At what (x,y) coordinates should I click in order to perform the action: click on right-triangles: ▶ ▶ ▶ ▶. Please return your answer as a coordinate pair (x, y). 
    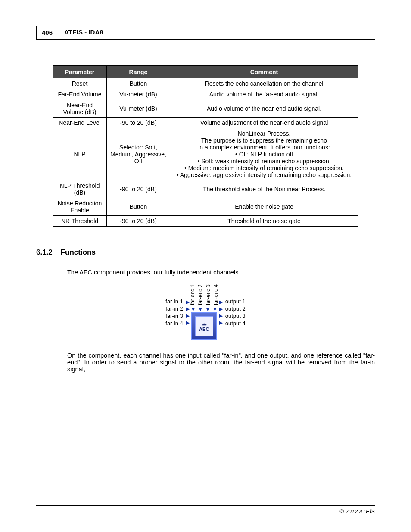
    Looking at the image, I should click on (221, 312).